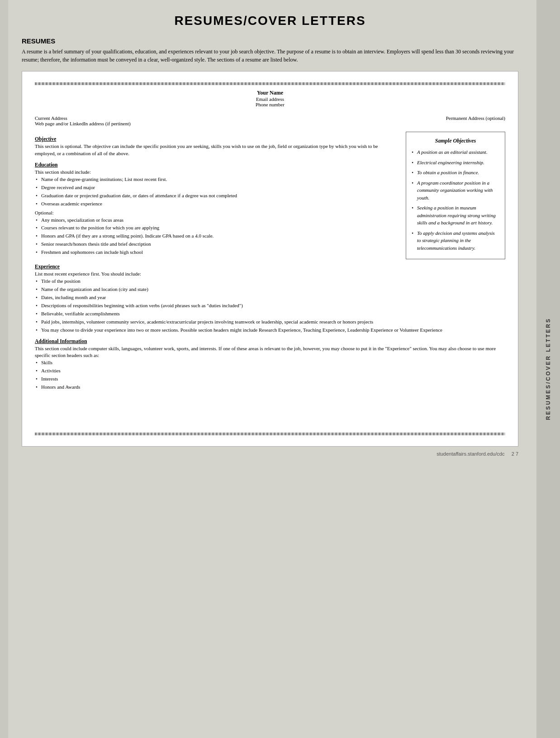 Image resolution: width=560 pixels, height=738 pixels. Describe the element at coordinates (270, 281) in the screenshot. I see `list-item: Title of the position` at that location.